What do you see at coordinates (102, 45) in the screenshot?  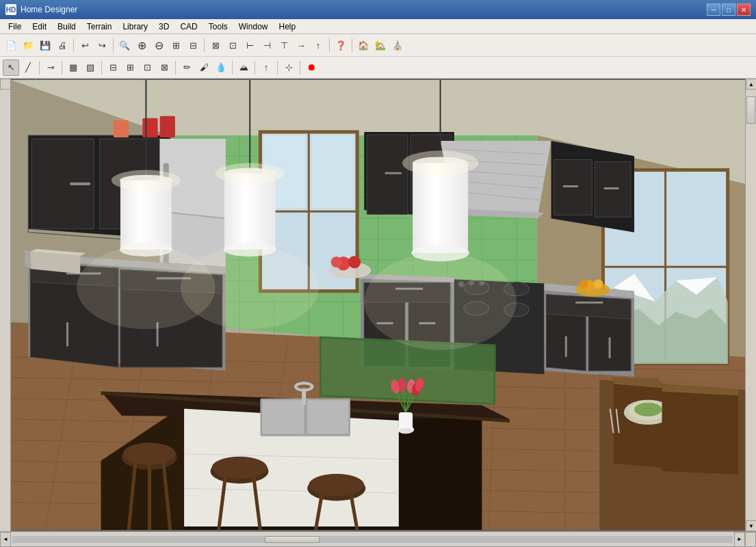 I see `redo-button: ↪` at bounding box center [102, 45].